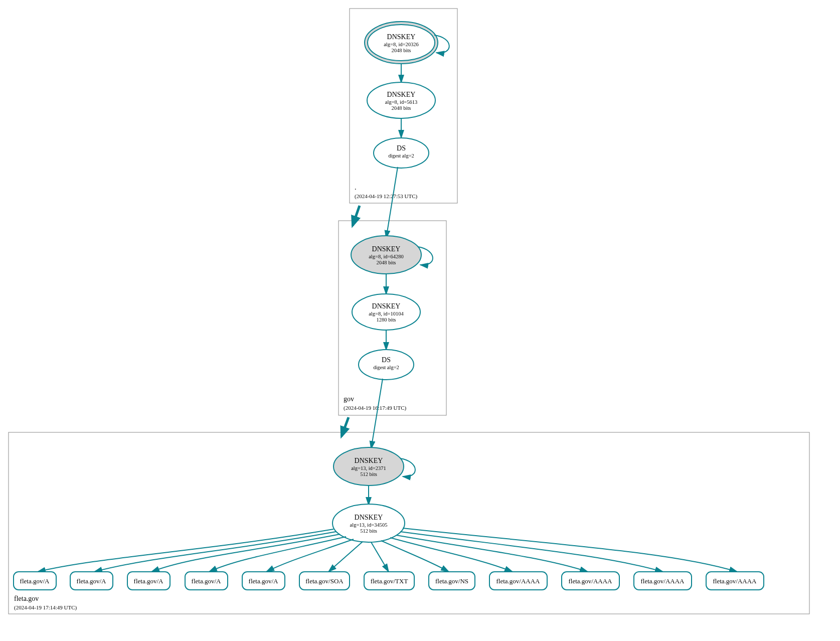 This screenshot has width=840, height=641. What do you see at coordinates (452, 581) in the screenshot?
I see `svg-text: fleta.gov/NS` at bounding box center [452, 581].